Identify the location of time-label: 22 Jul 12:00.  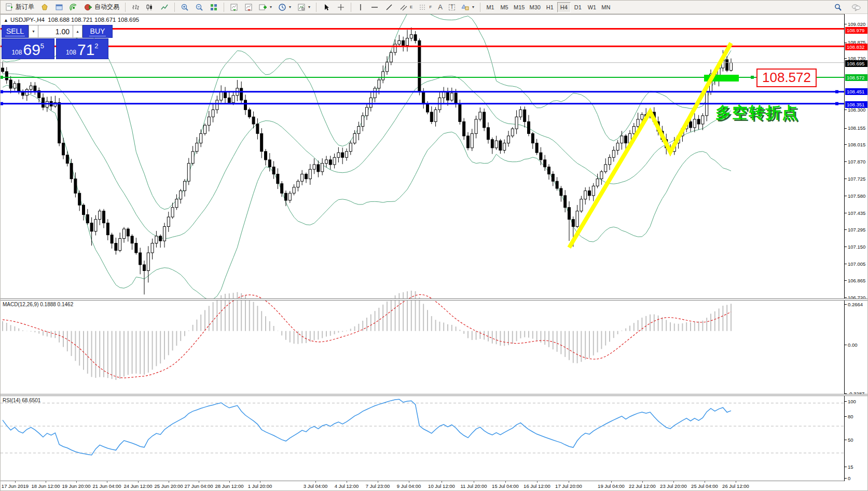
(642, 486).